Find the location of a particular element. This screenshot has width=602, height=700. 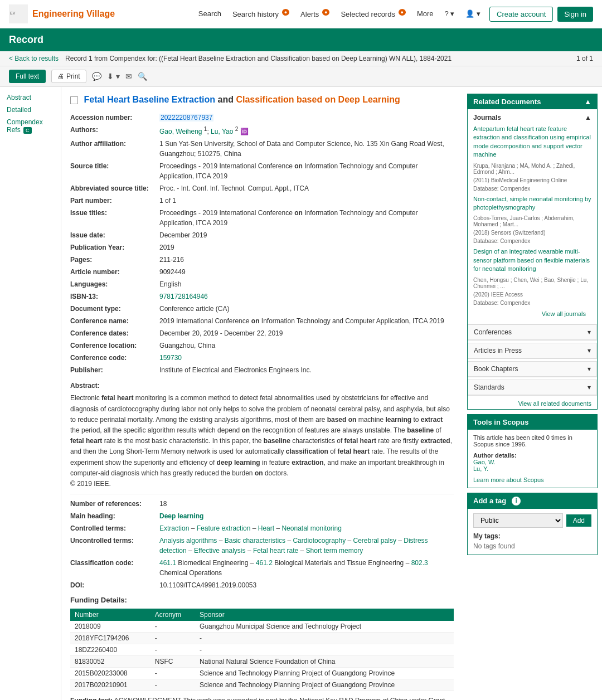

term-heart: Heart is located at coordinates (266, 528).